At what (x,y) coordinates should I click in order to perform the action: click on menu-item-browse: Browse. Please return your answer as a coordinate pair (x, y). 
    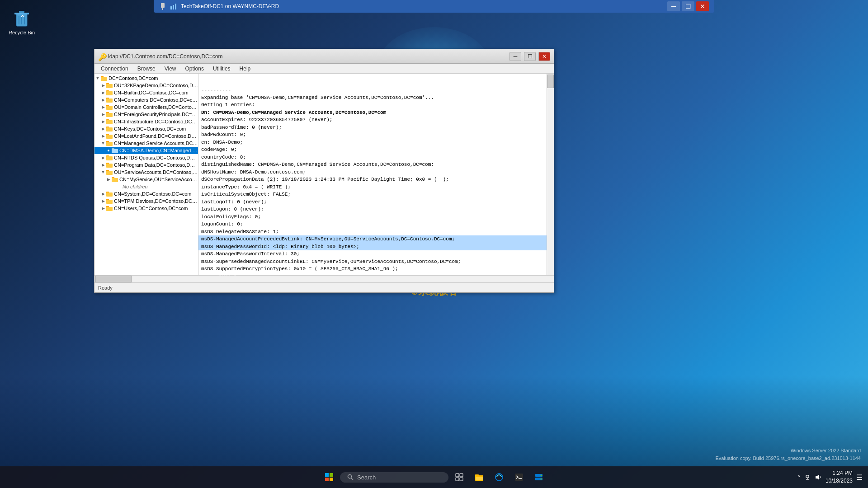
    Looking at the image, I should click on (146, 69).